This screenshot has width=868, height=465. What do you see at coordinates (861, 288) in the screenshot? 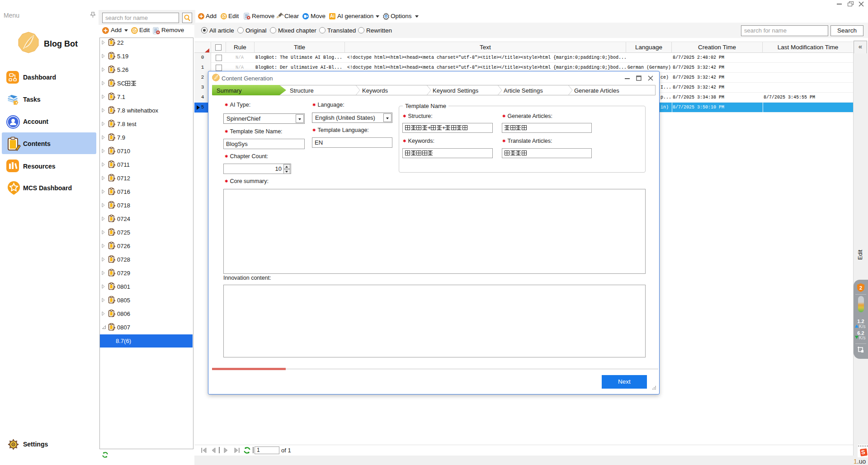
I see `svg-text: 2` at bounding box center [861, 288].